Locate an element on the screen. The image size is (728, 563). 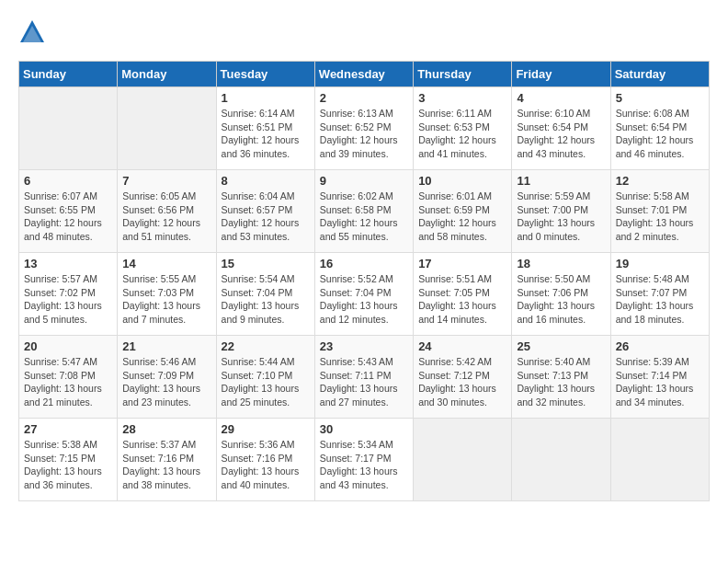
header-day-tuesday: Tuesday is located at coordinates (265, 75).